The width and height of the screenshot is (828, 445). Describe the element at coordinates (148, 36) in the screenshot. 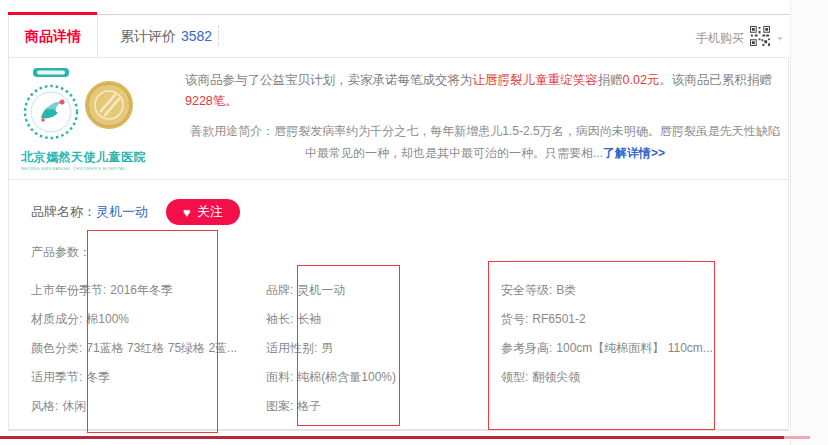

I see `tab-reviews-label: 累计评价` at that location.